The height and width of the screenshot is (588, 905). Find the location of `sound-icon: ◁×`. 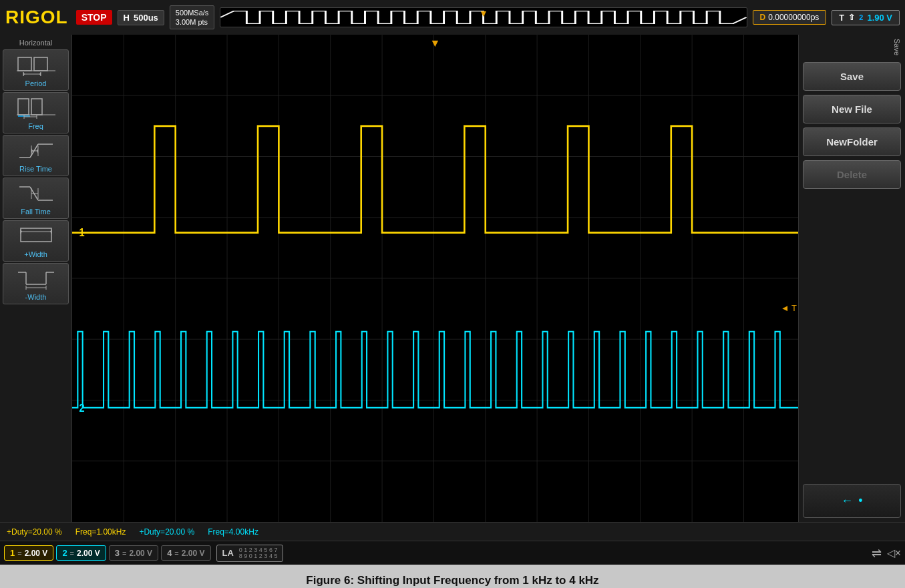

sound-icon: ◁× is located at coordinates (894, 553).